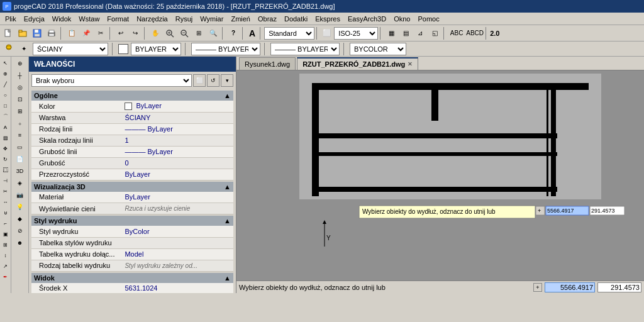  I want to click on material-btn: ◆, so click(20, 219).